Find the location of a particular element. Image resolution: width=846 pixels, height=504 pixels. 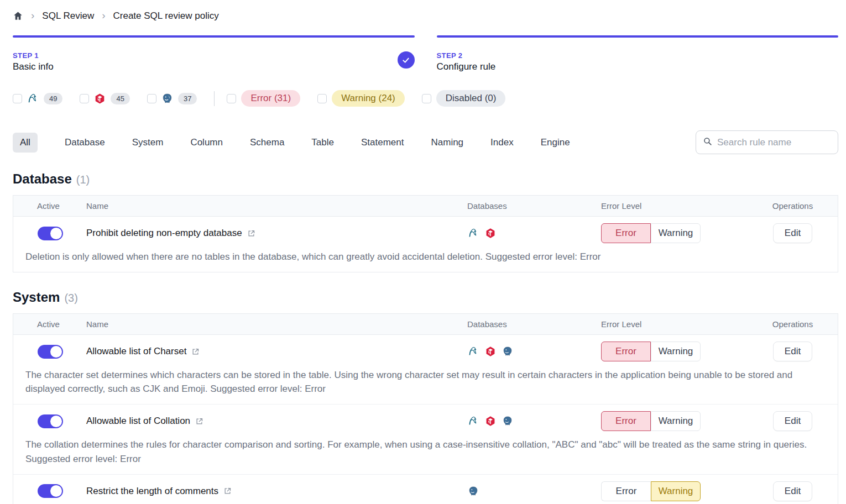

tab-system: System is located at coordinates (148, 143).